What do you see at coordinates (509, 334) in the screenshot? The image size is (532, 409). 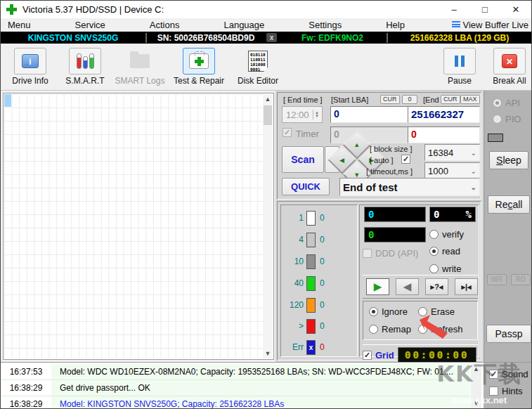 I see `passp-button: Passp` at bounding box center [509, 334].